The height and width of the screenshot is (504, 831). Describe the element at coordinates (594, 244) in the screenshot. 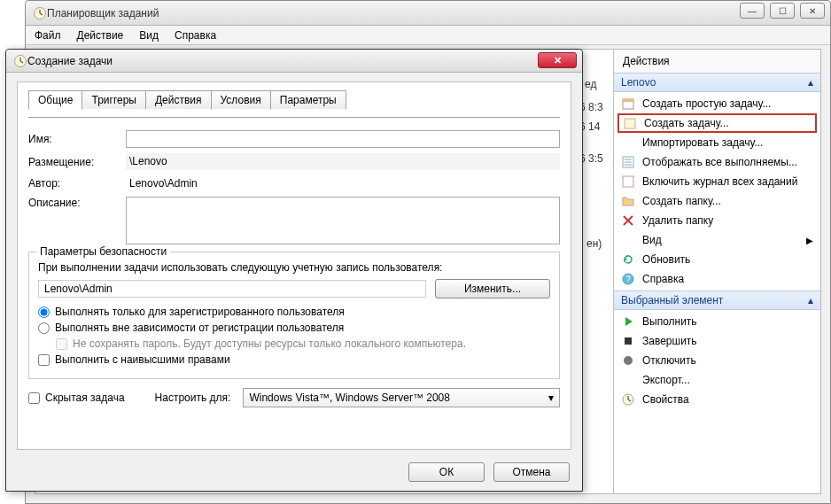

I see `status-fragment: ен)` at that location.